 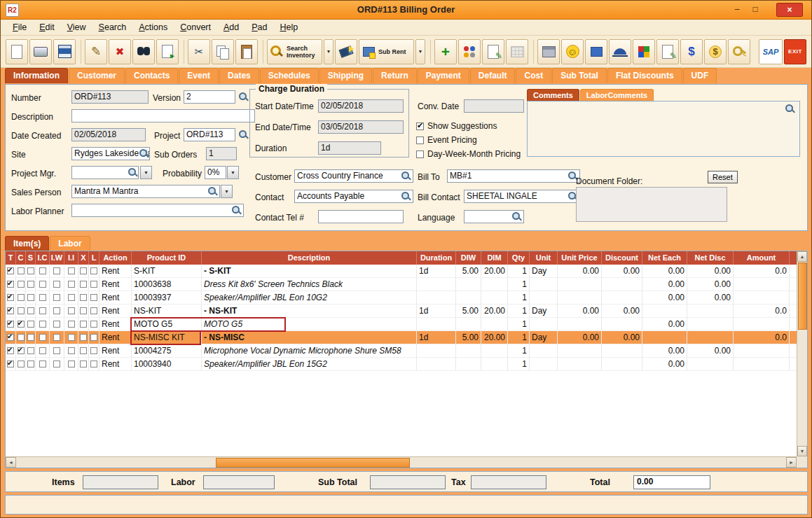 I want to click on close-button: ×, so click(x=790, y=10).